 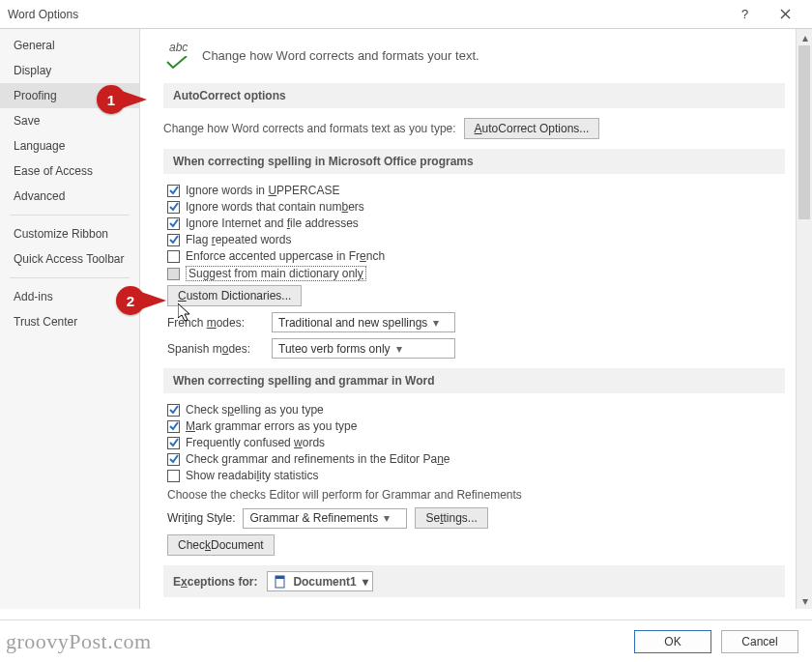 I want to click on word-check-row-2: Frequently confused words, so click(x=476, y=443).